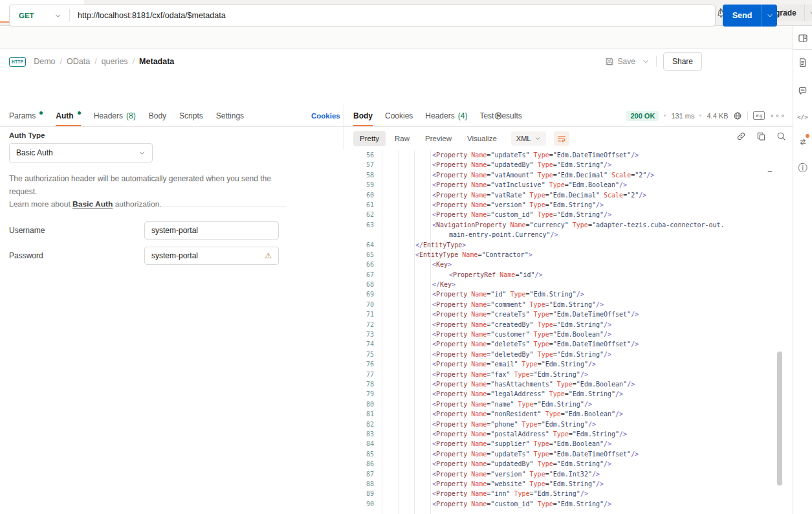 This screenshot has height=514, width=812. I want to click on code-text: main-entry-point.Currency"/>, so click(560, 234).